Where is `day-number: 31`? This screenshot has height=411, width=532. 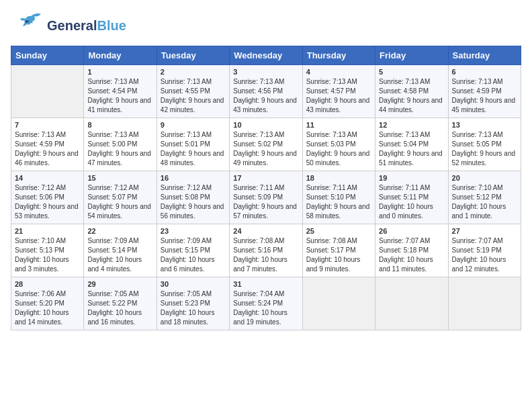
day-number: 31 is located at coordinates (266, 284).